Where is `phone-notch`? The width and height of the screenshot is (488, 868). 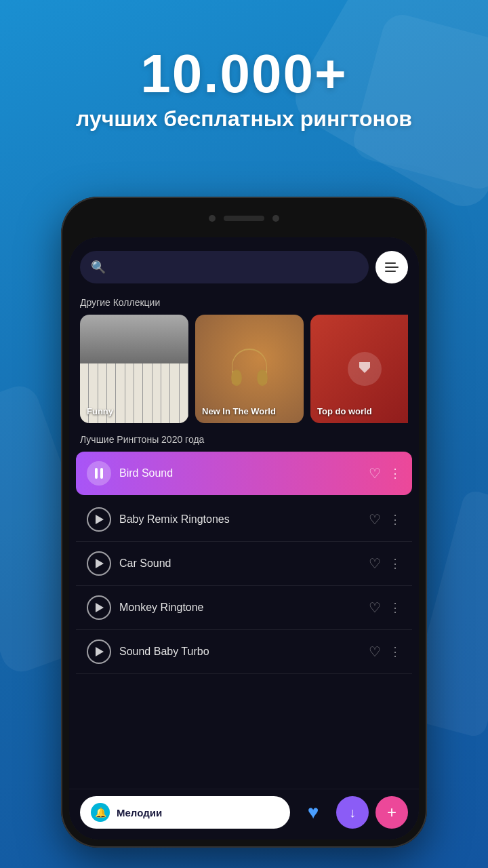
phone-notch is located at coordinates (244, 218).